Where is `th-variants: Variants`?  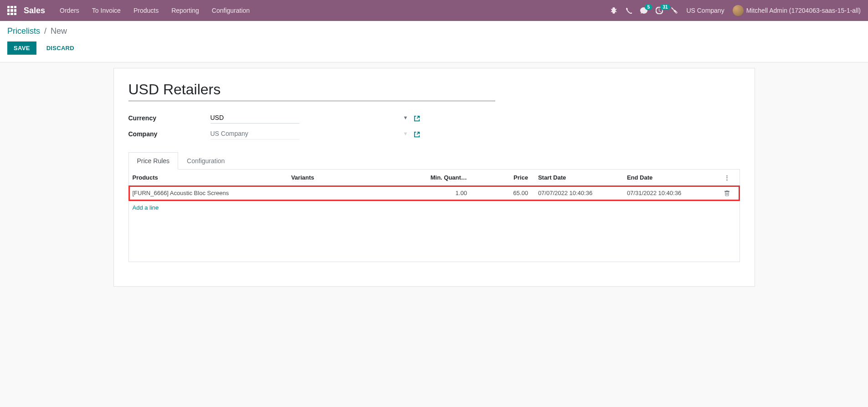
th-variants: Variants is located at coordinates (343, 178).